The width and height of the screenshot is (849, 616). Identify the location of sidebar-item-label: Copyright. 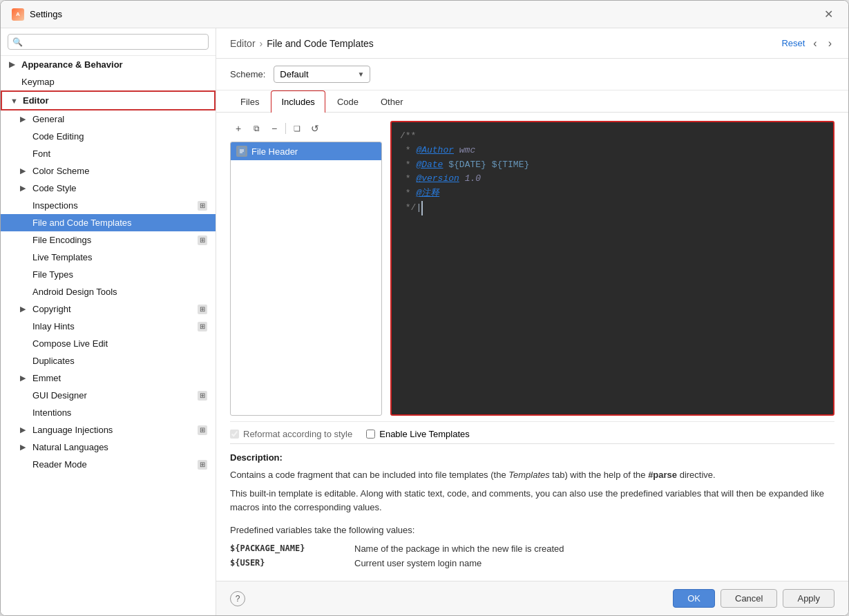
(52, 309).